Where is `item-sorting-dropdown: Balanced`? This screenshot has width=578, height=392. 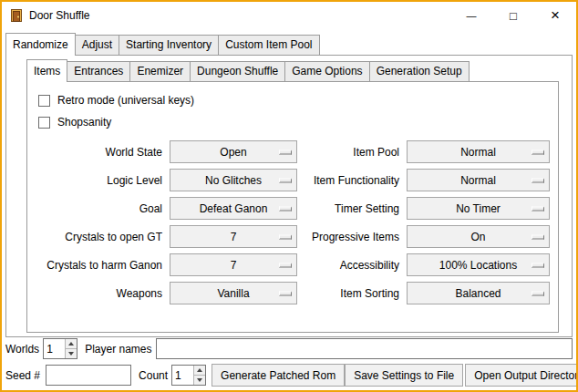
item-sorting-dropdown: Balanced is located at coordinates (478, 294).